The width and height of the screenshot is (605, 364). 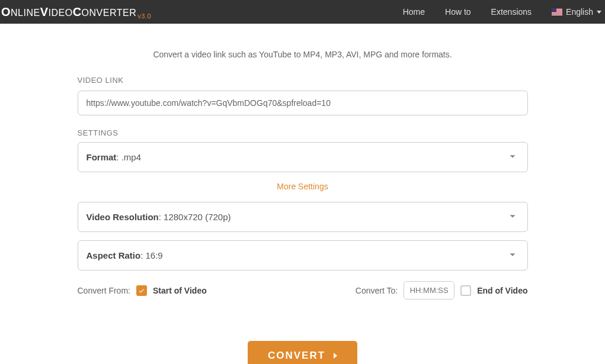 I want to click on convert-button-label: CONVERT, so click(x=296, y=356).